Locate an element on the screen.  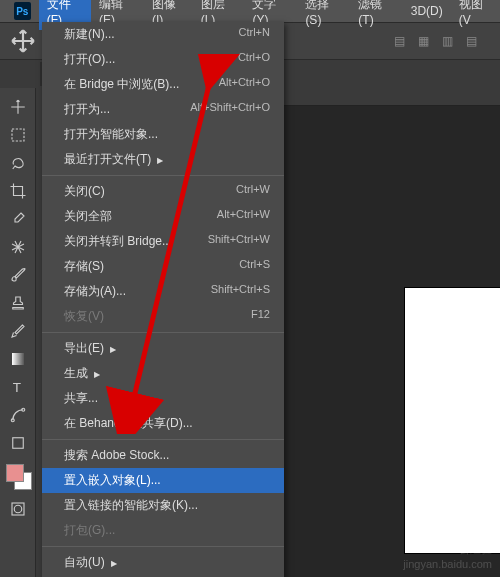
quickmask-tool is located at coordinates (18, 509).